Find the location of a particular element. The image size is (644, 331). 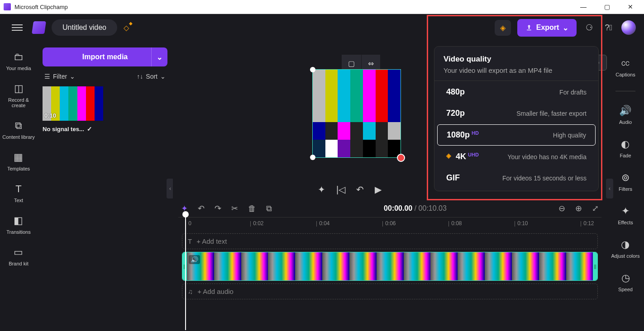

app-icon is located at coordinates (7, 7).